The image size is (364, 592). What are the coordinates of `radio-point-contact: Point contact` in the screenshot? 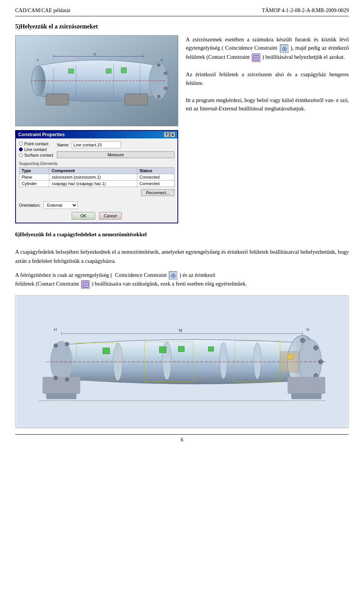 It's located at (36, 144).